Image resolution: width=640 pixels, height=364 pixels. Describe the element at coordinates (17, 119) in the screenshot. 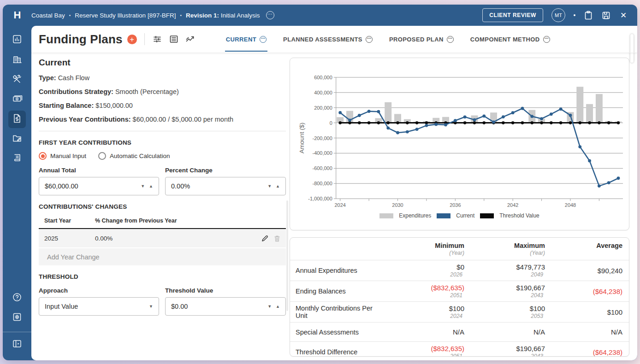

I see `sidebar-item-funding-plans` at that location.